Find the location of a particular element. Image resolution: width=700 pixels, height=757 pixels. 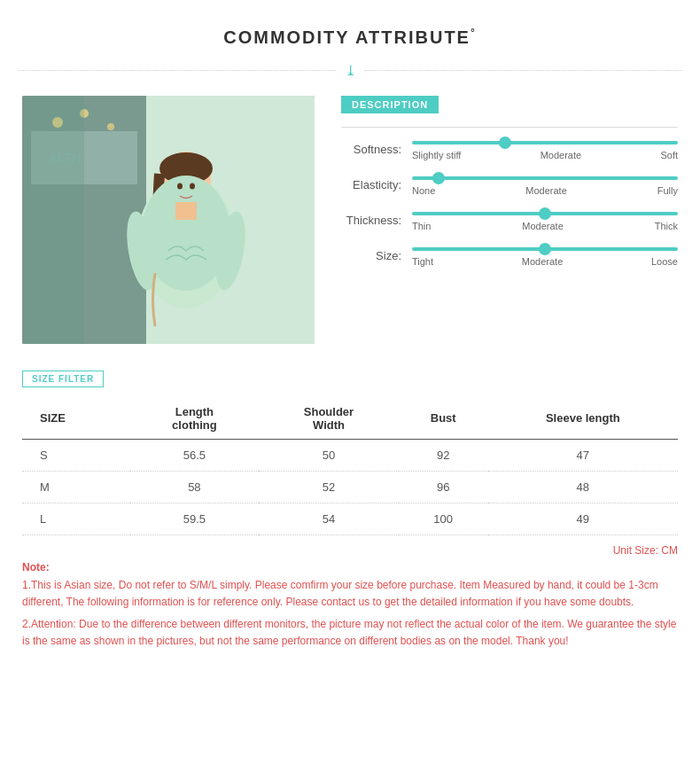

cell-sleeve-m: 48 is located at coordinates (583, 487).